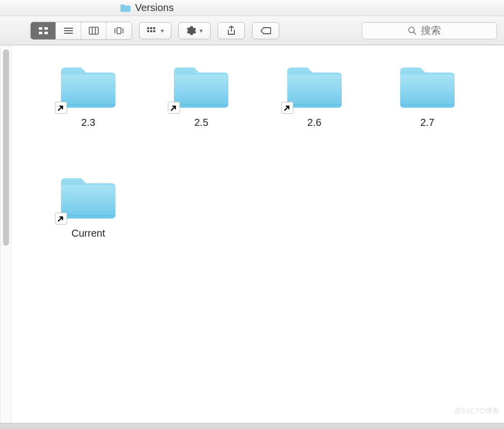 This screenshot has height=429, width=504. Describe the element at coordinates (88, 229) in the screenshot. I see `file-item: Current` at that location.